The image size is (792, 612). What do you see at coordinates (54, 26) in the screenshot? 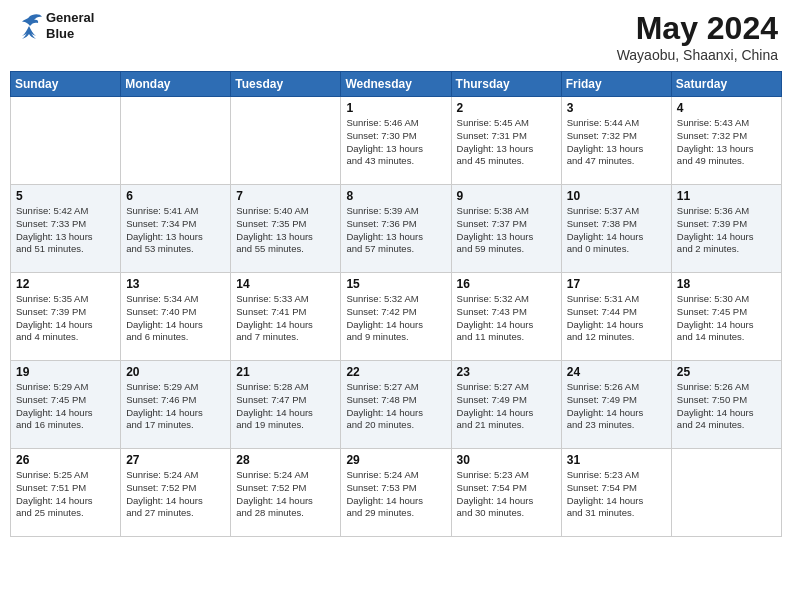
I see `logo: General Blue` at bounding box center [54, 26].